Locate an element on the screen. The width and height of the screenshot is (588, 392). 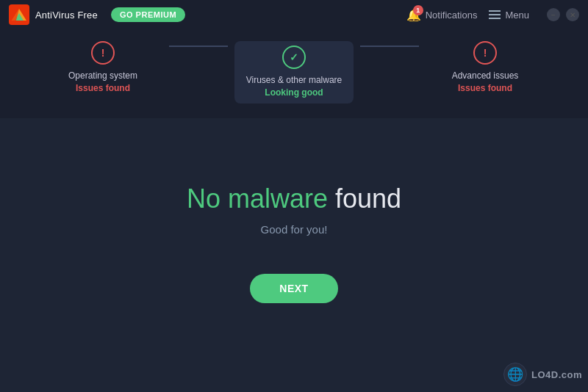
step-os-status: Issues found is located at coordinates (103, 88).